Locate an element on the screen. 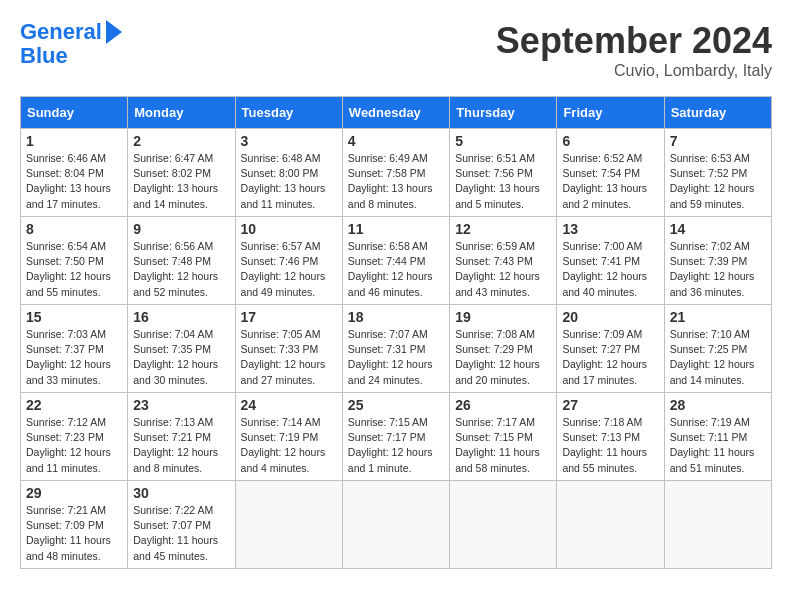 This screenshot has height=612, width=792. day-number: 22 is located at coordinates (74, 405).